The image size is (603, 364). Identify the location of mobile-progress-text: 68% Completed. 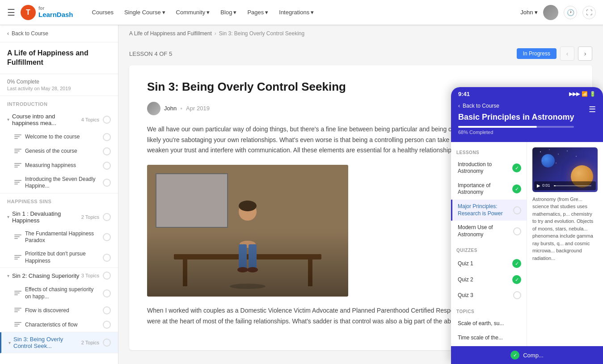
(516, 132).